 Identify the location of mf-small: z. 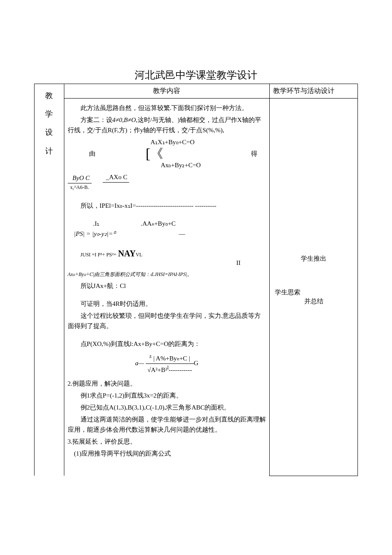
(151, 356).